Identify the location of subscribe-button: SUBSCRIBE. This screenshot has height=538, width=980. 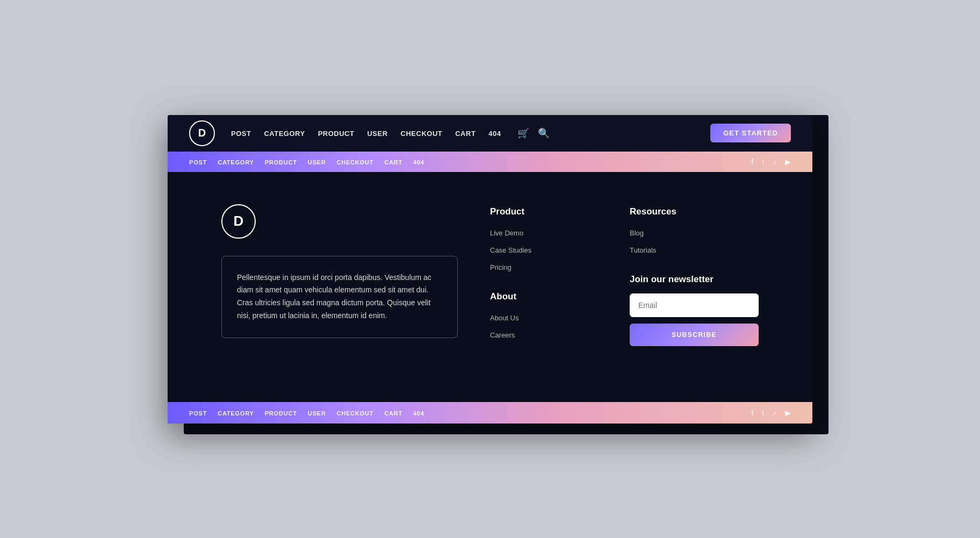
(694, 335).